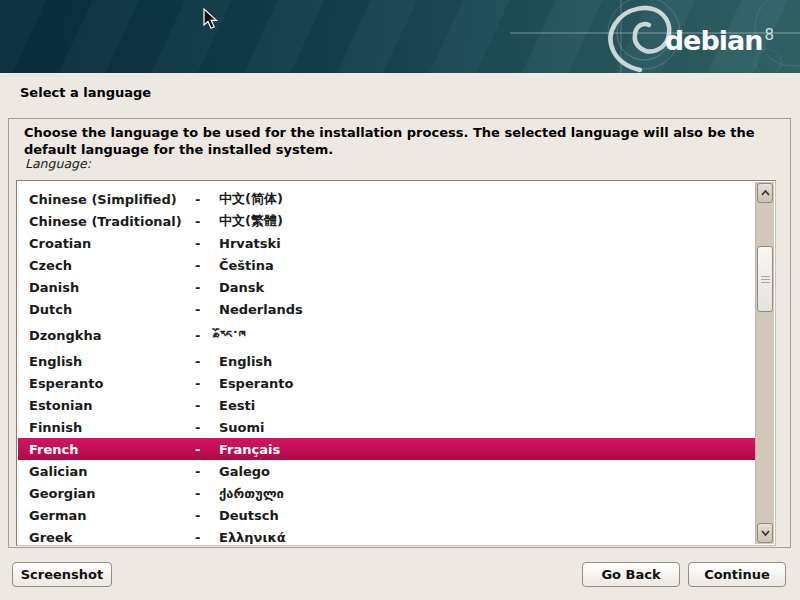 This screenshot has height=600, width=800. Describe the element at coordinates (112, 494) in the screenshot. I see `language-name: Georgian` at that location.